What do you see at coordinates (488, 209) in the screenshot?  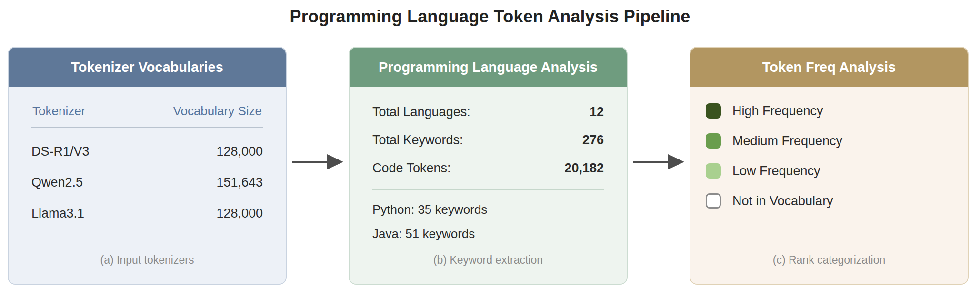 I see `keyword-detail: Python: 35 keywords` at bounding box center [488, 209].